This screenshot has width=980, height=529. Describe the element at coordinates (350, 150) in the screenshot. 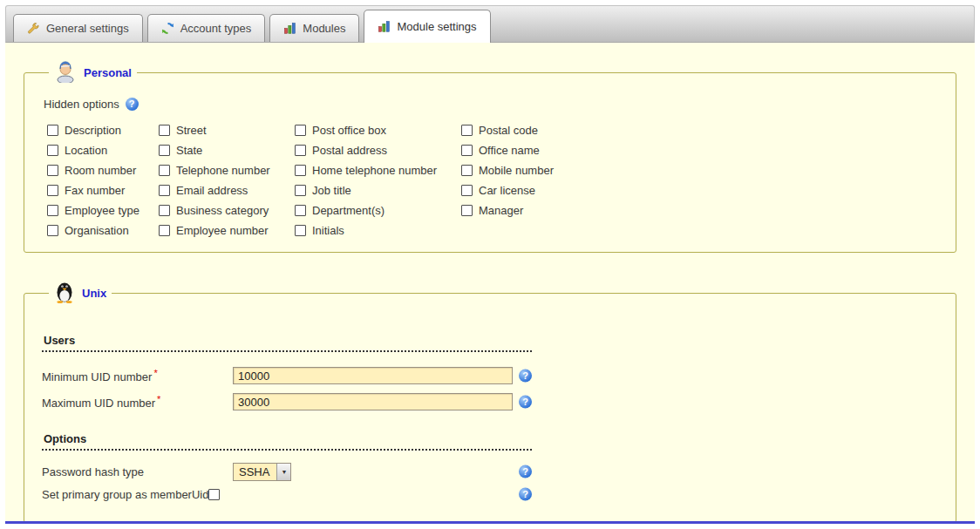

I see `hidden-option-label: Postal address` at that location.